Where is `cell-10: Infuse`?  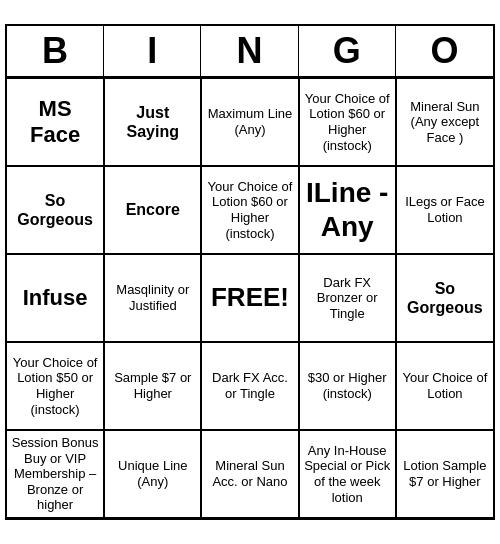 cell-10: Infuse is located at coordinates (56, 298).